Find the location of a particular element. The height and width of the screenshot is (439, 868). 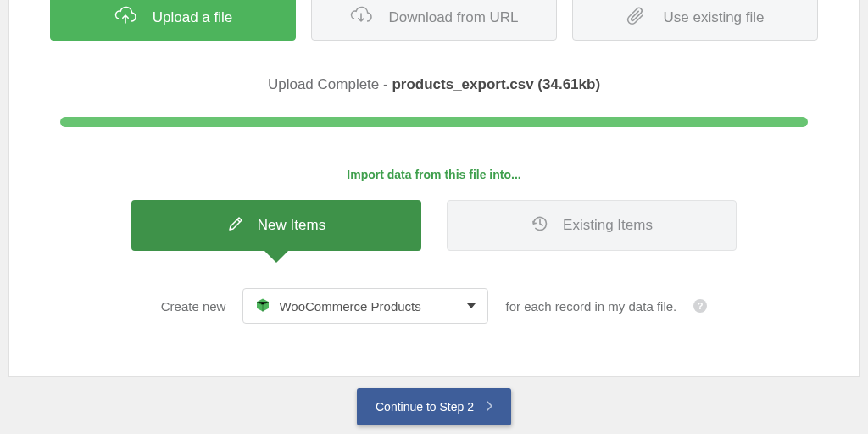

existing-file-label: Use existing file is located at coordinates (714, 18).